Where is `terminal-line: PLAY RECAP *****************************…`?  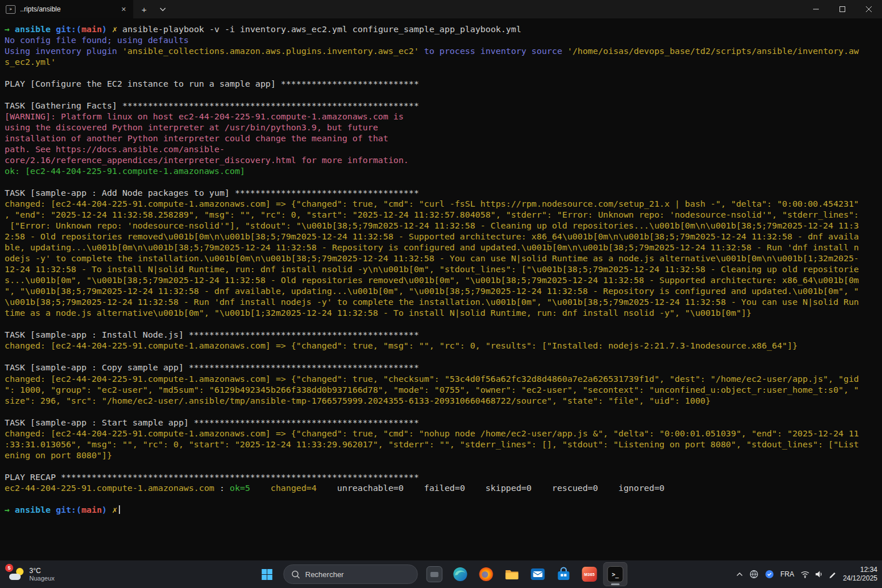
terminal-line: PLAY RECAP *****************************… is located at coordinates (443, 477).